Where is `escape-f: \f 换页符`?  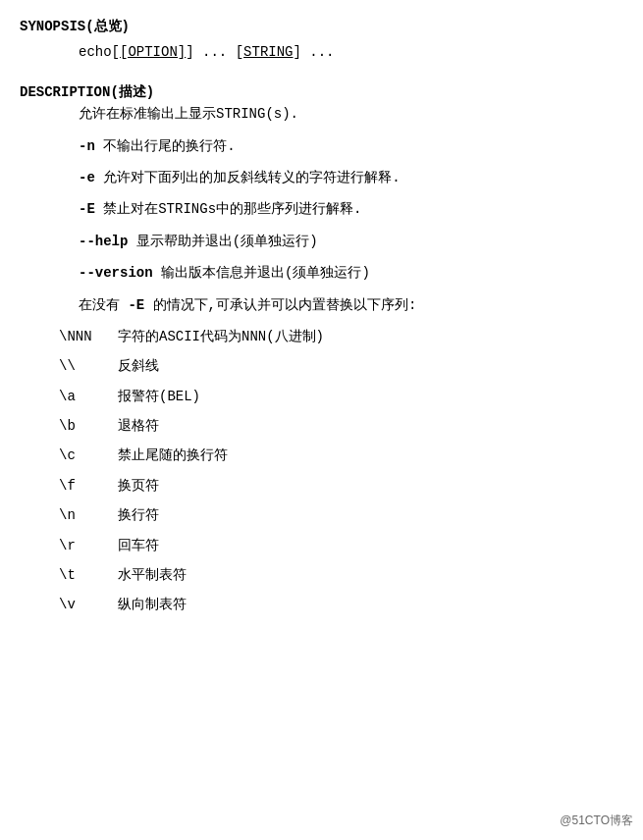
escape-f: \f 换页符 is located at coordinates (322, 486).